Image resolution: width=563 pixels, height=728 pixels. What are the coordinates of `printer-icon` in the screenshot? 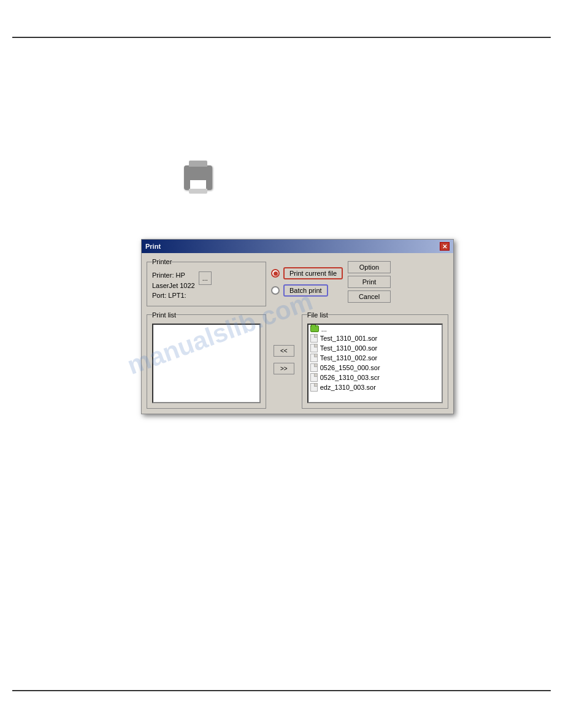 It's located at (198, 178).